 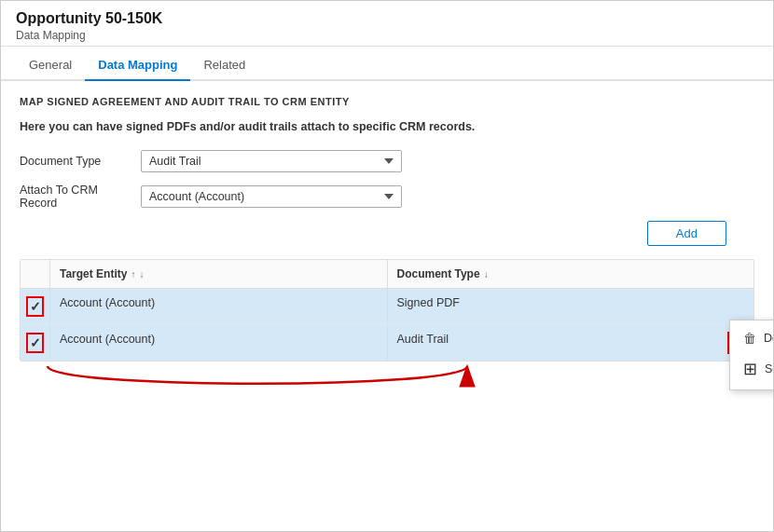 What do you see at coordinates (387, 127) in the screenshot?
I see `description-text: Here you can have signed PDFs and/or aud…` at bounding box center [387, 127].